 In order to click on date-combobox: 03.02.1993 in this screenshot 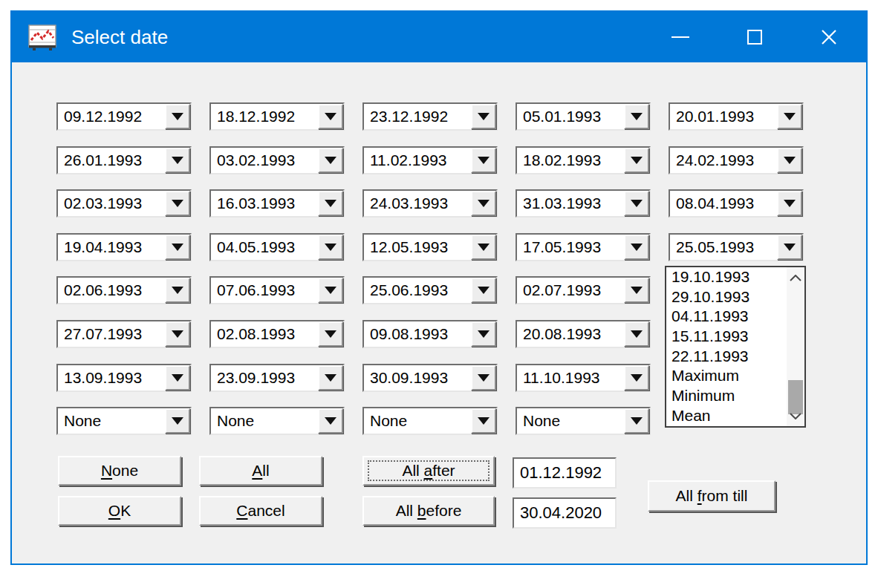, I will do `click(277, 160)`.